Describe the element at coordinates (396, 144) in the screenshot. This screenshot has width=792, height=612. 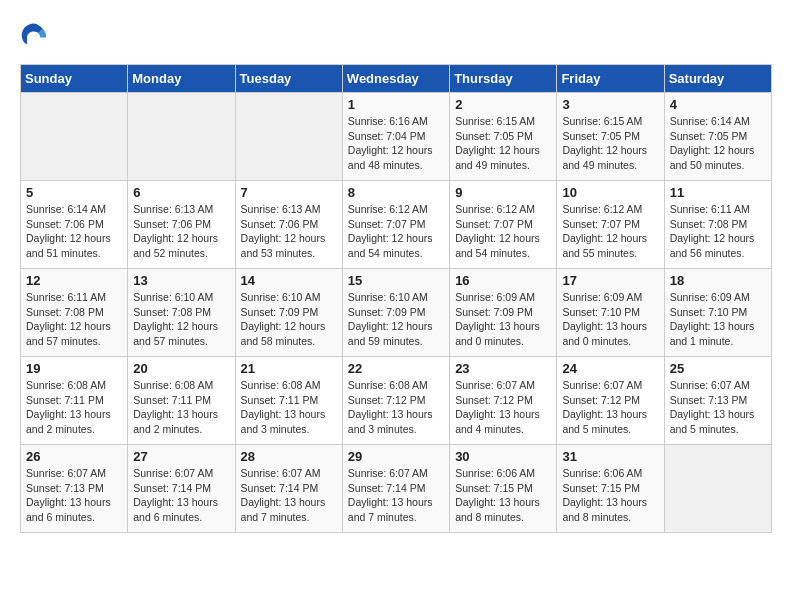
I see `day-info: Sunrise: 6:16 AM Sunset: 7:04 PM Dayligh…` at that location.